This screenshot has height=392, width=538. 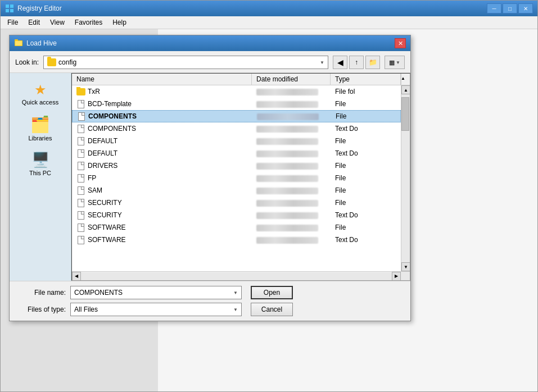 What do you see at coordinates (406, 90) in the screenshot?
I see `scroll-up-arrow: ▲` at bounding box center [406, 90].